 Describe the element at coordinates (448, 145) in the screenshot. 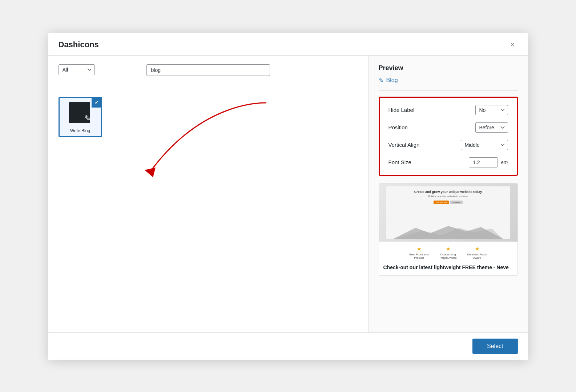

I see `vertical-align-row: Vertical Align Top Middle Bottom` at that location.